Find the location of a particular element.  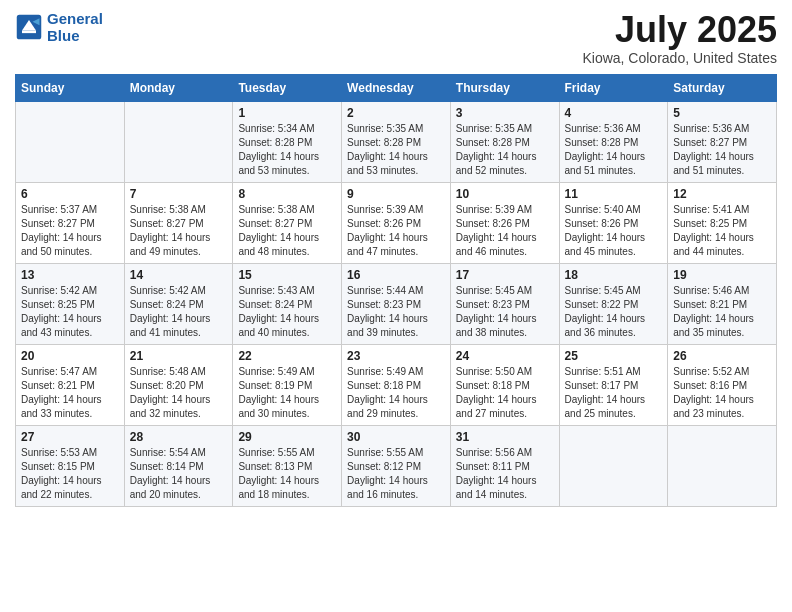

week-row-2: 6Sunrise: 5:37 AM Sunset: 8:27 PM Daylig… is located at coordinates (396, 222).